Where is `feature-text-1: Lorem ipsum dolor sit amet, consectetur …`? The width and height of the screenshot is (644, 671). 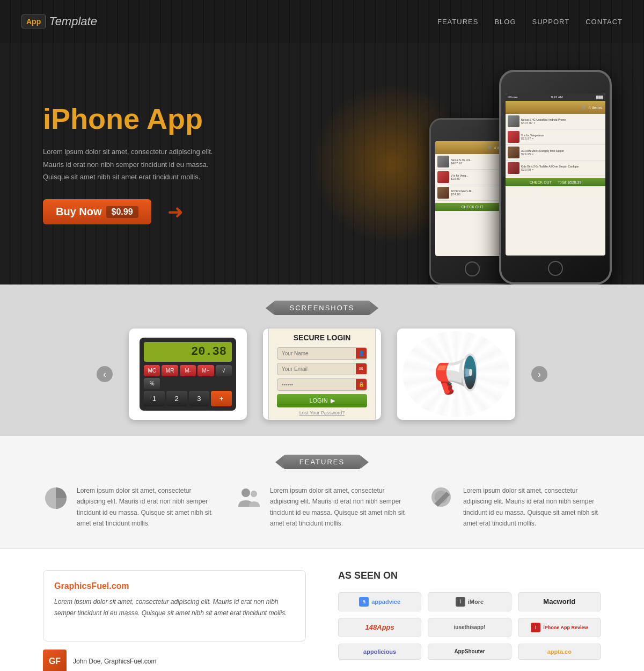 feature-text-1: Lorem ipsum dolor sit amet, consectetur … is located at coordinates (146, 507).